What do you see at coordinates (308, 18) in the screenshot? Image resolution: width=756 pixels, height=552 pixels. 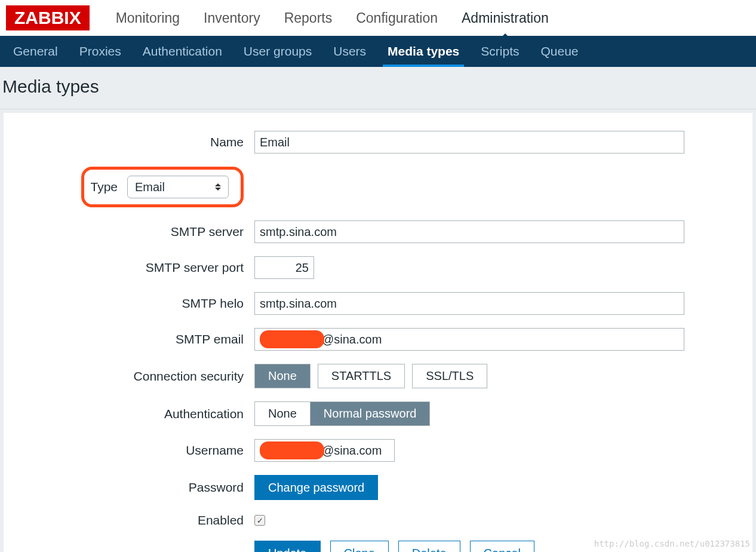 I see `nav-reports: Reports` at bounding box center [308, 18].